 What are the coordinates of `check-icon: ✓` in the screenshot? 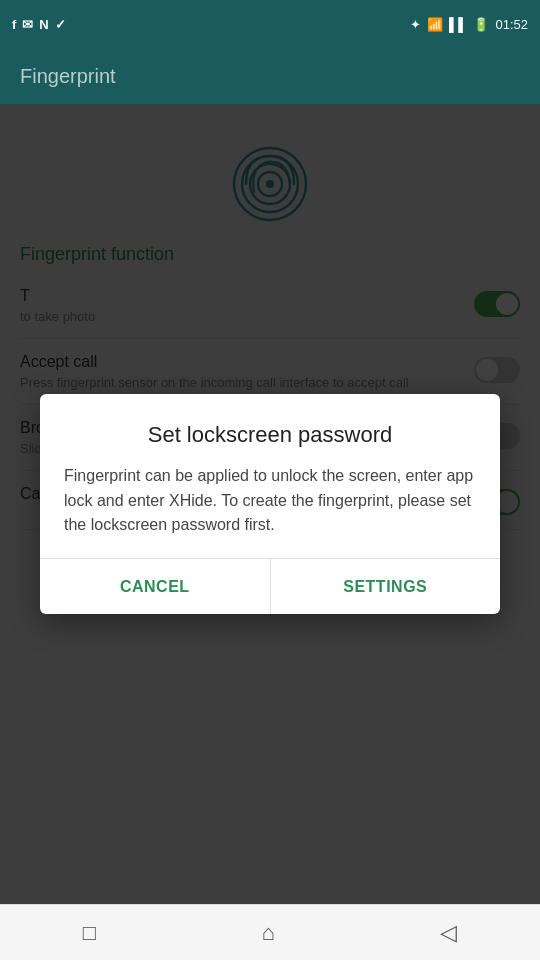 It's located at (60, 24).